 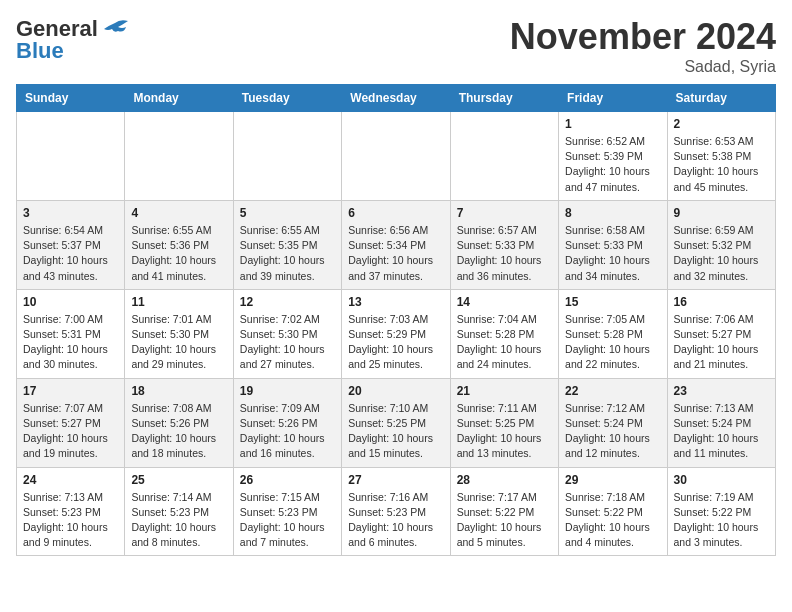 What do you see at coordinates (722, 432) in the screenshot?
I see `day-info: Sunrise: 7:13 AM Sunset: 5:24 PM Dayligh…` at bounding box center [722, 432].